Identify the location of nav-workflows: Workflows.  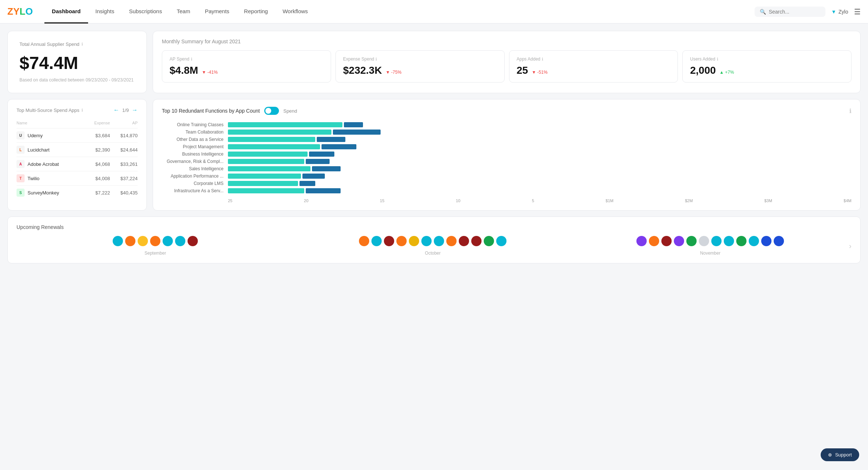
(295, 12).